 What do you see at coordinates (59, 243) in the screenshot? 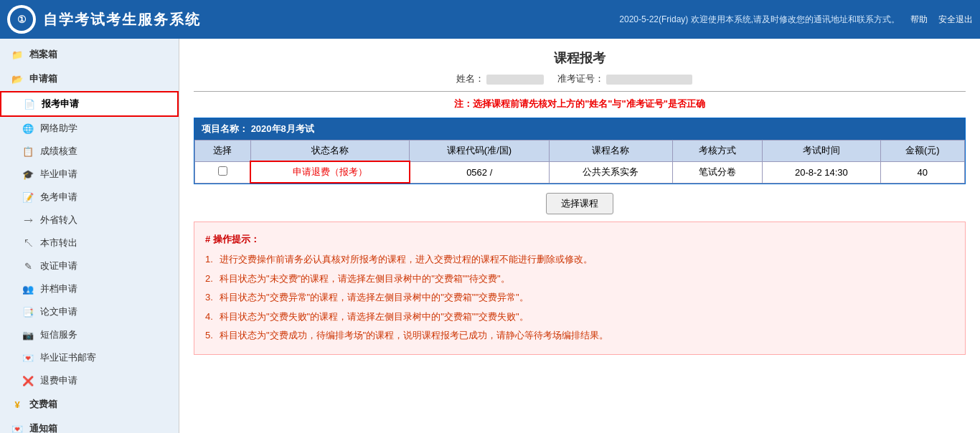
I see `transfer-out-label: 本市转出` at bounding box center [59, 243].